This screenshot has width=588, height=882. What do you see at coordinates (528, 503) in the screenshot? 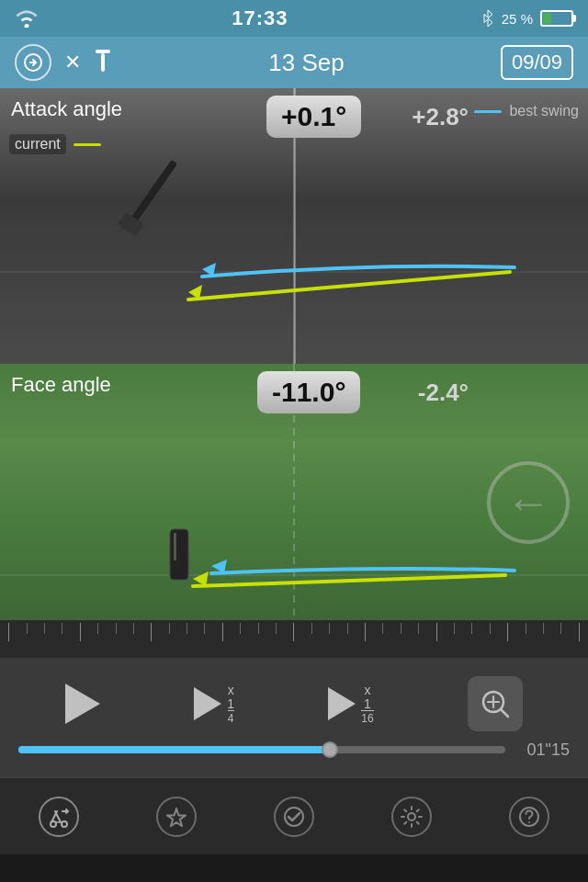
I see `face-angle-arrow-icon: ←` at bounding box center [528, 503].